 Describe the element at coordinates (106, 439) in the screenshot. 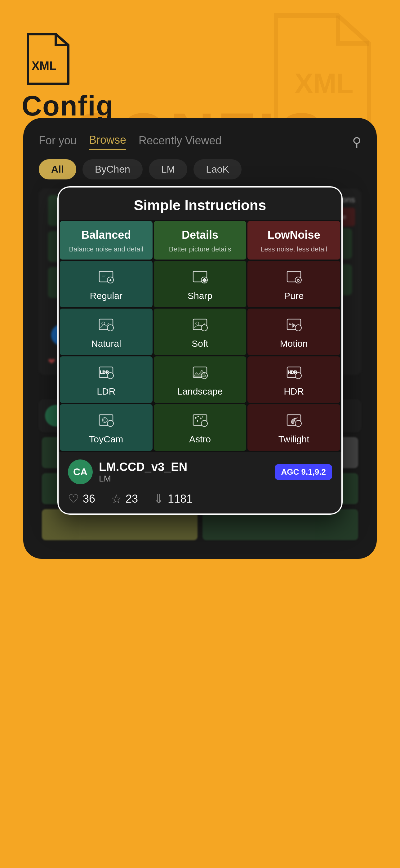

I see `preset-toycam-label: ToyCam` at that location.